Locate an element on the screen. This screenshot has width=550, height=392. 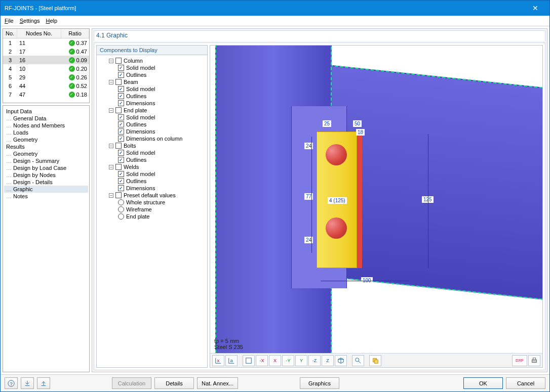
nav-item: Loads is located at coordinates (46, 133).